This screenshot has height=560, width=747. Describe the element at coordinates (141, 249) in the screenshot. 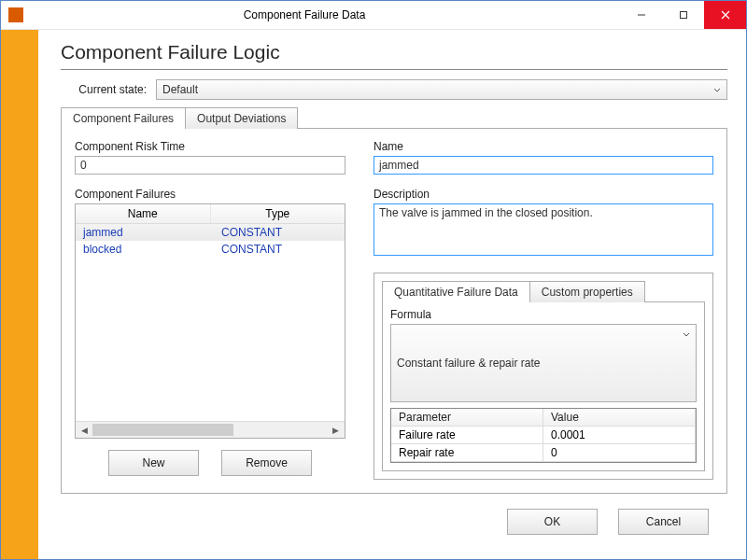

I see `cell-name: blocked` at that location.